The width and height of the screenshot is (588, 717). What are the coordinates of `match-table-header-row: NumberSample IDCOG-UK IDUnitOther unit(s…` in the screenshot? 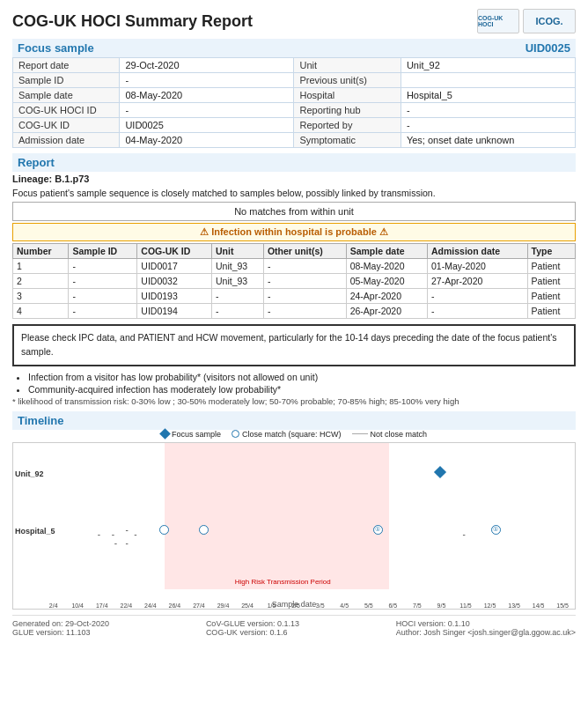 It's located at (294, 252).